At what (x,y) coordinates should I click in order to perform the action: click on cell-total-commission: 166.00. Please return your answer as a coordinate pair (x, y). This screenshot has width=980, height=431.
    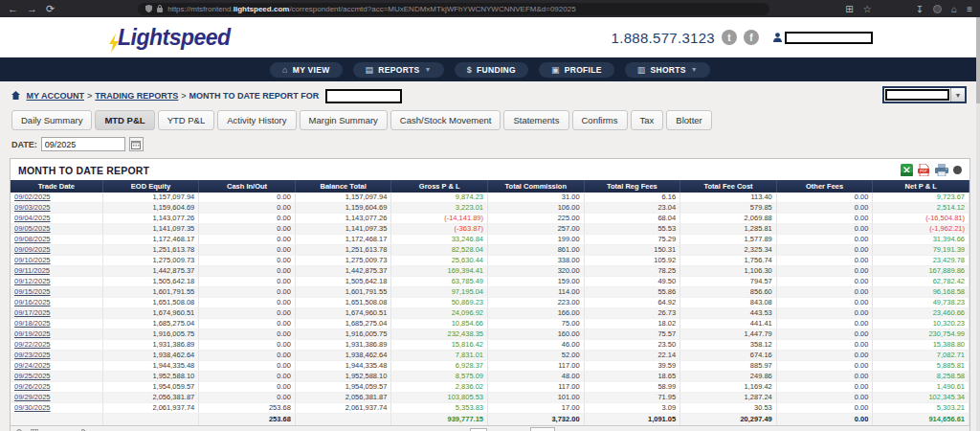
    Looking at the image, I should click on (536, 314).